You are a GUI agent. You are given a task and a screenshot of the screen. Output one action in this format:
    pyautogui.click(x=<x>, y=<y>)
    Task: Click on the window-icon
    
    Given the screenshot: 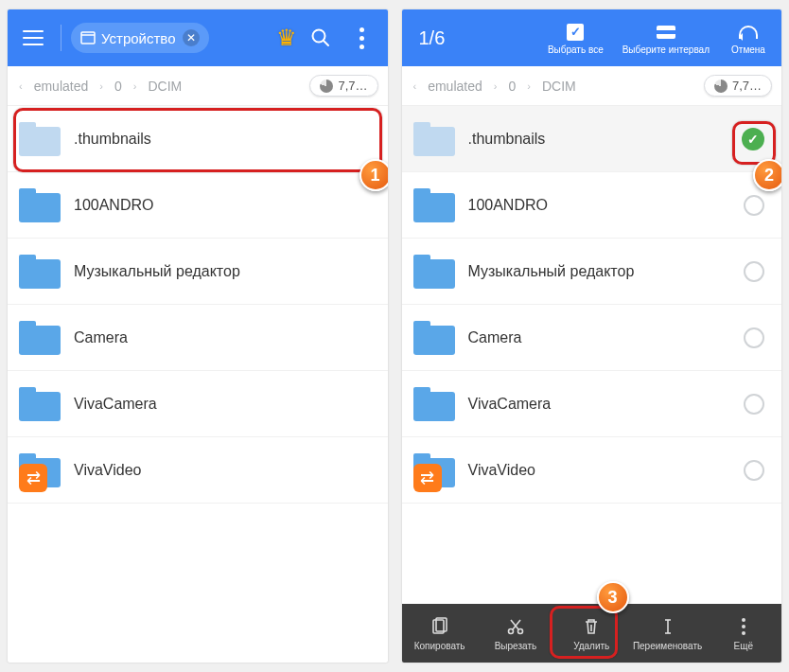 What is the action you would take?
    pyautogui.click(x=88, y=38)
    